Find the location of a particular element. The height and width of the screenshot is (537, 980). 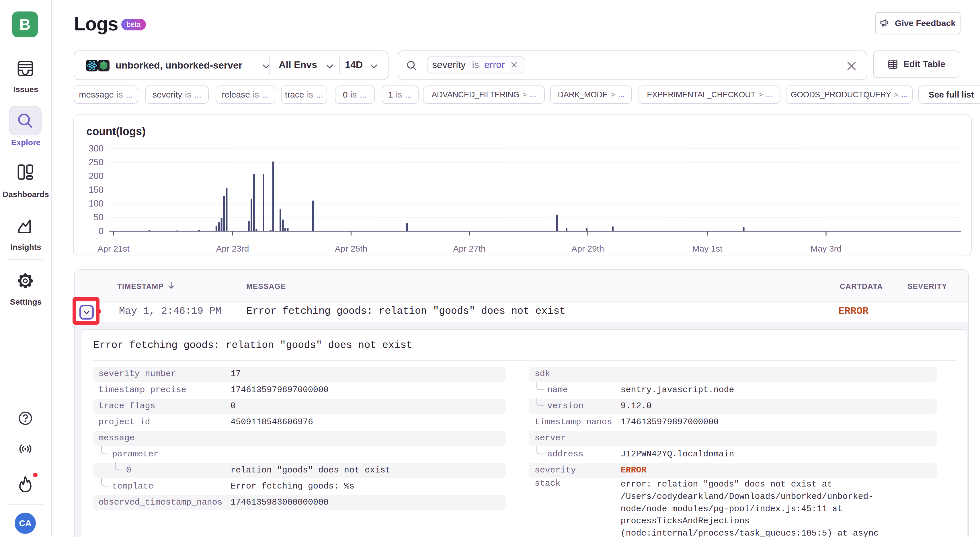

svg-text: May 1st is located at coordinates (707, 249).